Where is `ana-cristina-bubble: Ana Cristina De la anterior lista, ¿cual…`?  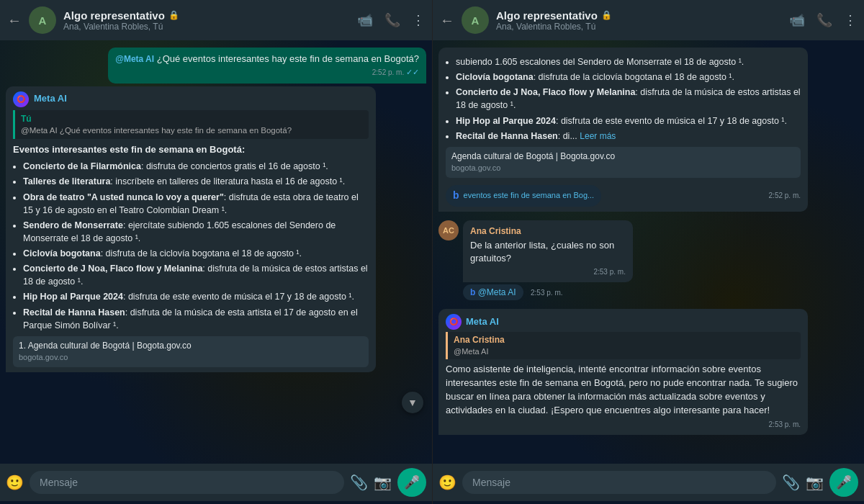
ana-cristina-bubble: Ana Cristina De la anterior lista, ¿cual… is located at coordinates (548, 251).